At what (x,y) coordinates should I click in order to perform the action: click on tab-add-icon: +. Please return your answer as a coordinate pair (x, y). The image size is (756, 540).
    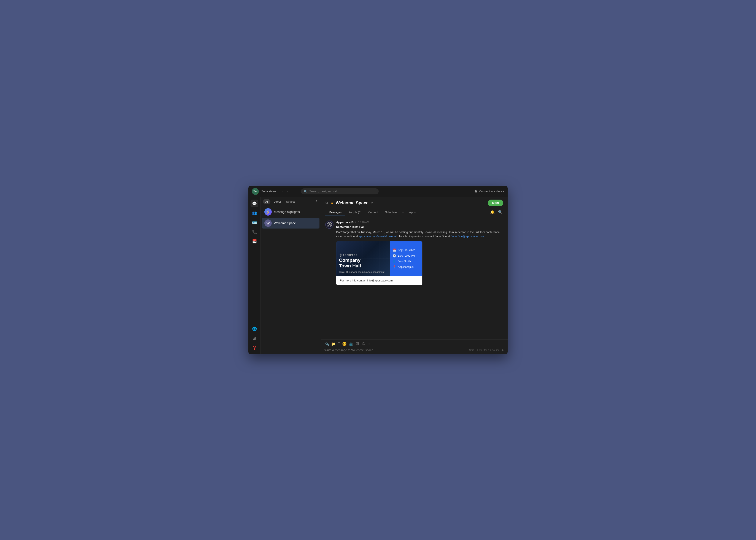
    Looking at the image, I should click on (403, 212).